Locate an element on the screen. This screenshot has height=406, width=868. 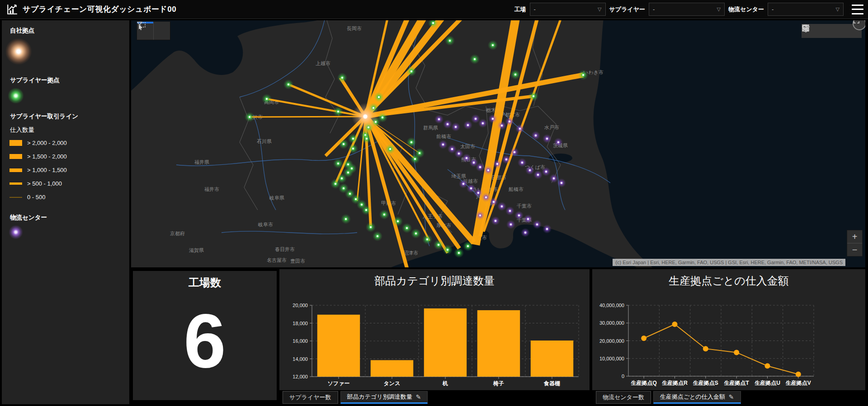
y-tick-label: 30,000,000 is located at coordinates (612, 323).